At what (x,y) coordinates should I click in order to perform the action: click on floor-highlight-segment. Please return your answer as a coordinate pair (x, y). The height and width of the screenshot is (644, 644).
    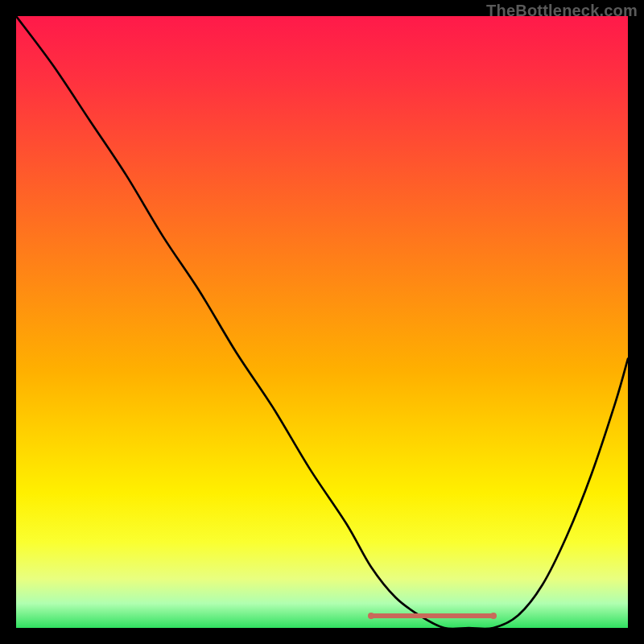
    Looking at the image, I should click on (432, 616).